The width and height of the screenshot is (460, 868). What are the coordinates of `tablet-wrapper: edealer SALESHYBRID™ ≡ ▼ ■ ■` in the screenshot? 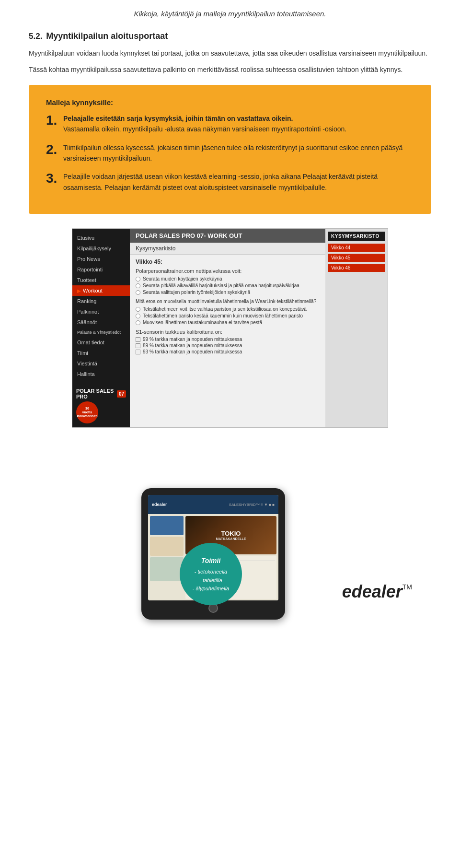 It's located at (223, 554).